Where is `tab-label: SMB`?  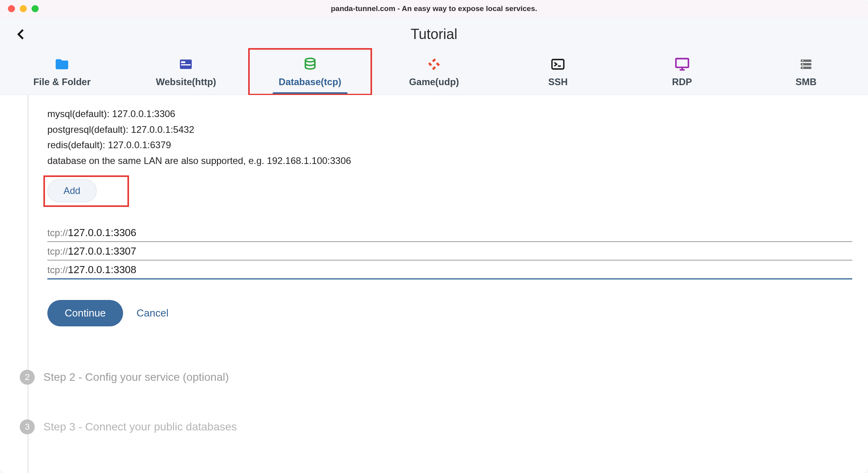
tab-label: SMB is located at coordinates (806, 82).